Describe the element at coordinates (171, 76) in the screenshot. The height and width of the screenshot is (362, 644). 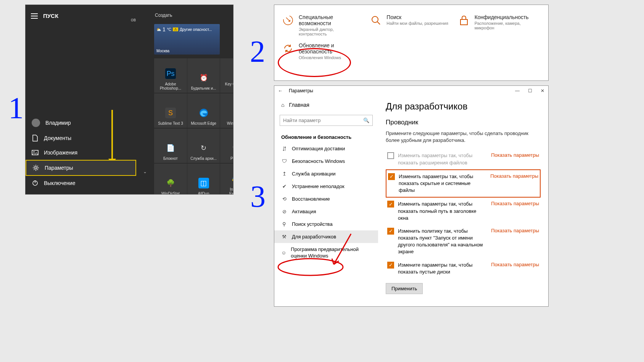
I see `tile-photoshop: PsAdobe Photoshop...` at that location.